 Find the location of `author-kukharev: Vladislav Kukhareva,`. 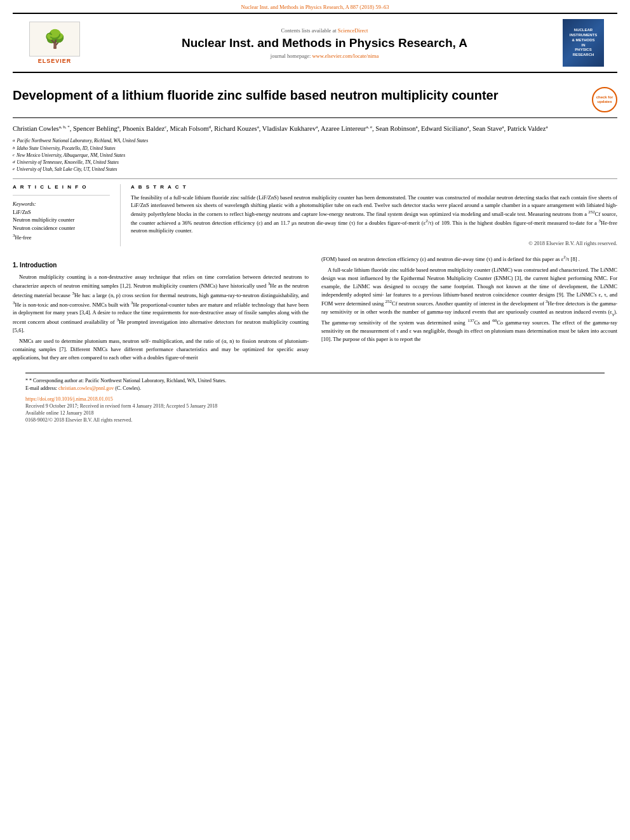

author-kukharev: Vladislav Kukhareva, is located at coordinates (292, 128).